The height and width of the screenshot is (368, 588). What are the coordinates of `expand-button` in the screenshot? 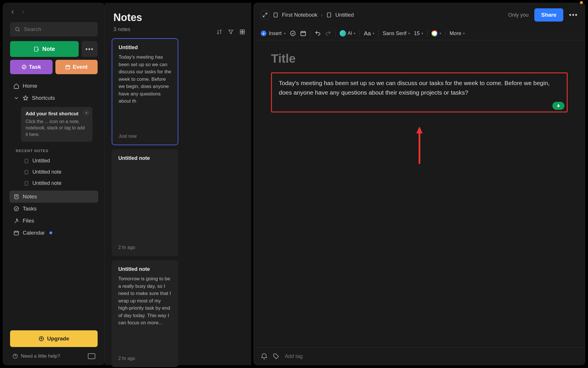 It's located at (265, 15).